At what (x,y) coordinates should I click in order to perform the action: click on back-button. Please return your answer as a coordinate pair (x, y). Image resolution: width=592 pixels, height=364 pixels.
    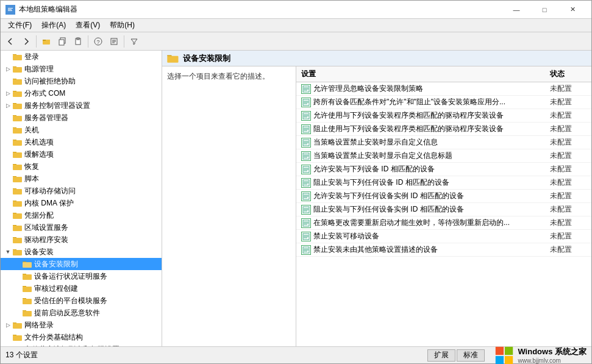
    Looking at the image, I should click on (10, 41).